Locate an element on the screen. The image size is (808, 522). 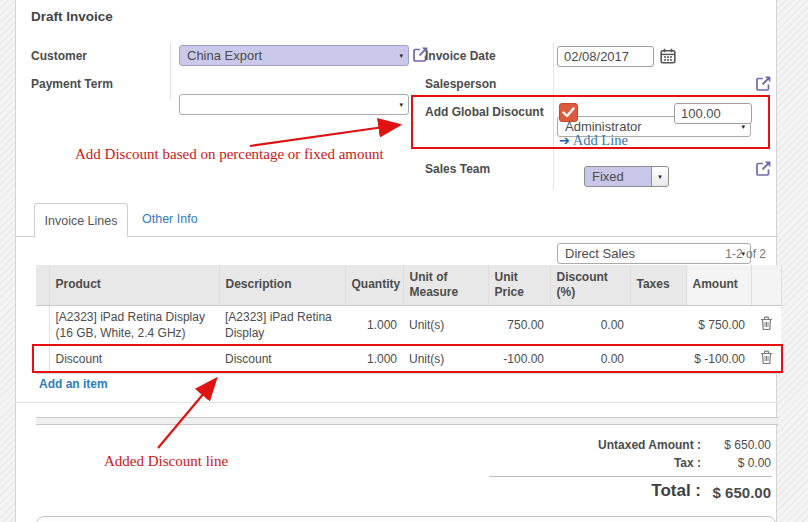
discount-type-select: Fixed ▾ is located at coordinates (626, 176).